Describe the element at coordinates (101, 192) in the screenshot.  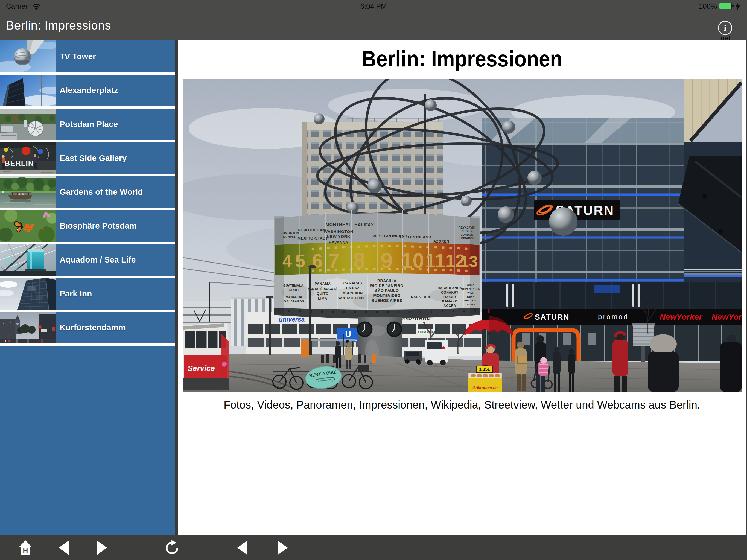
I see `sidebar-item-label: Gardens of the World` at that location.